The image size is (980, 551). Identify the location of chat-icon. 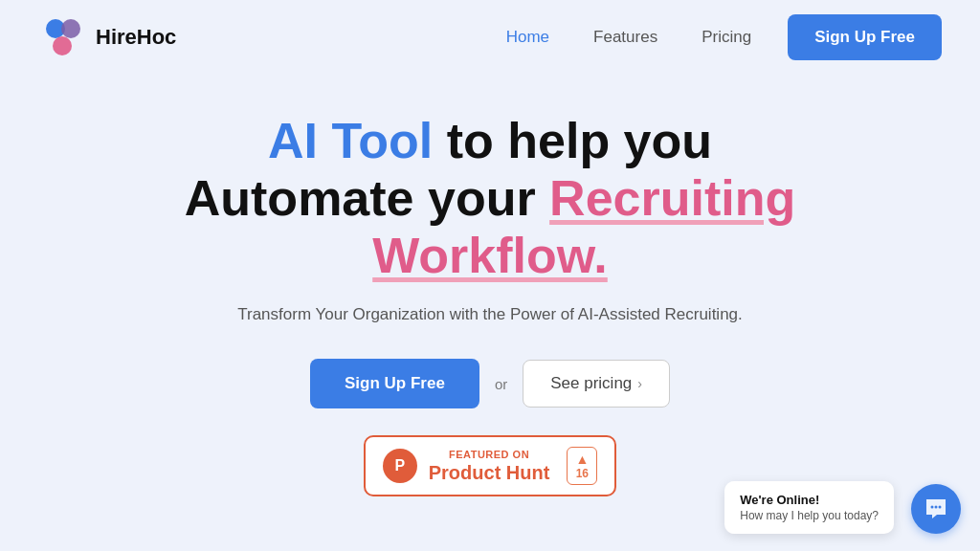
(936, 509).